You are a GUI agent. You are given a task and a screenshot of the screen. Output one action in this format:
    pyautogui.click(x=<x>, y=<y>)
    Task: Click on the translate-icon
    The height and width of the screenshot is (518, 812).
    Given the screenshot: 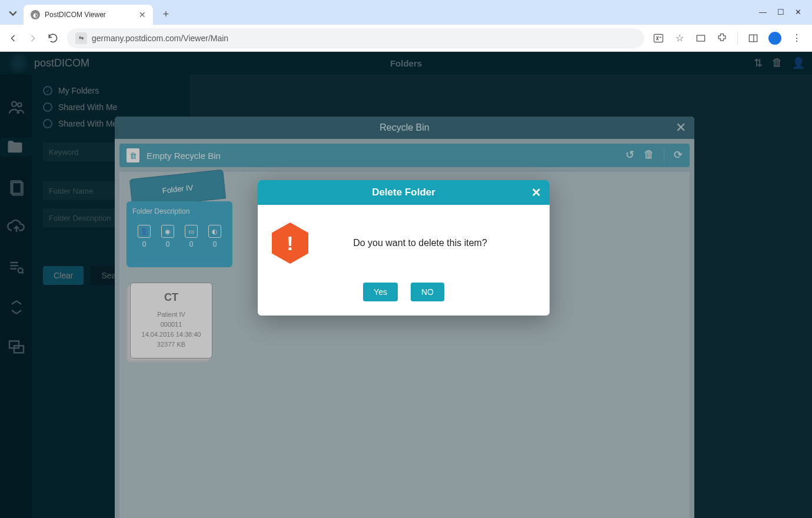 What is the action you would take?
    pyautogui.click(x=658, y=38)
    